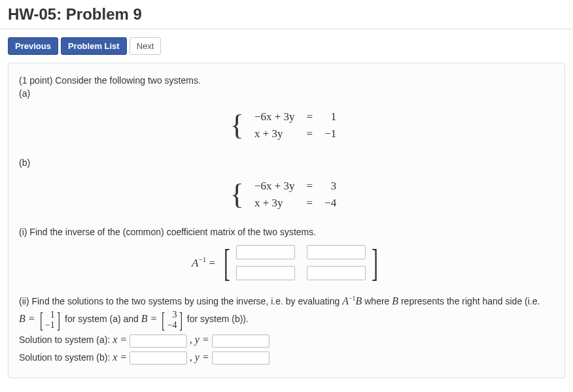 The width and height of the screenshot is (573, 392). I want to click on matrix-inverse-entry: A−1 = [ ], so click(286, 263).